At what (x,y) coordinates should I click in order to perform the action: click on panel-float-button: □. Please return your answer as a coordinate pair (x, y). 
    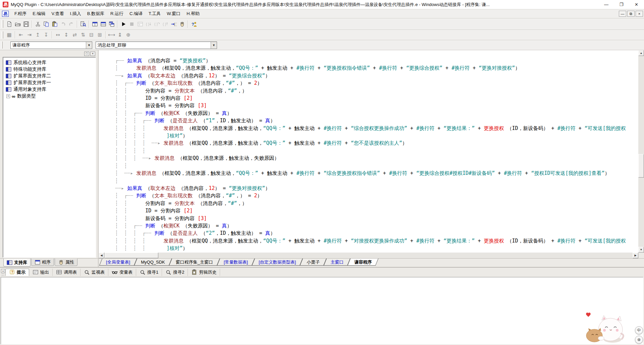
    Looking at the image, I should click on (87, 54).